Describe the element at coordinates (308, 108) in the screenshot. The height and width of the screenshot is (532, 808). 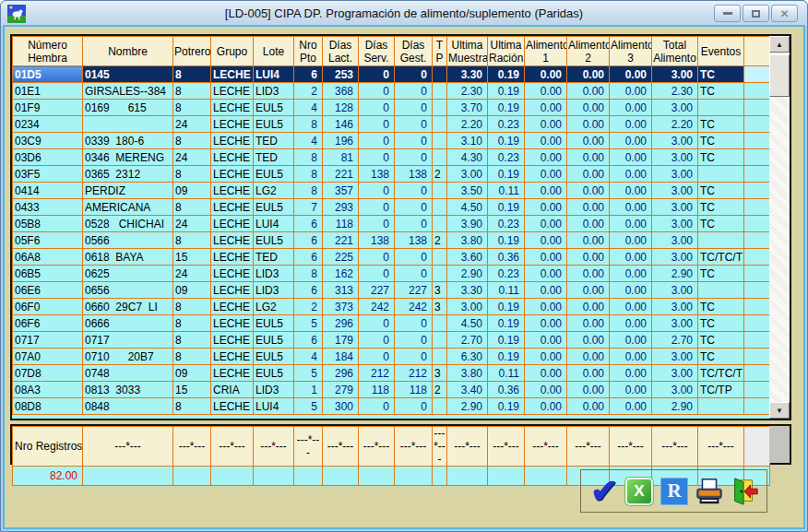
I see `cell: 4` at that location.